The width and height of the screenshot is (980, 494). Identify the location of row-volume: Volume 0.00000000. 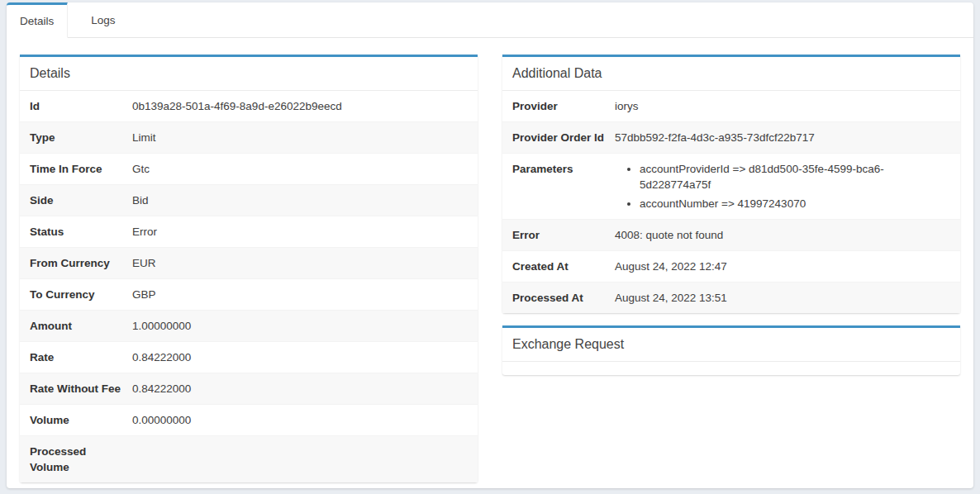
(249, 420).